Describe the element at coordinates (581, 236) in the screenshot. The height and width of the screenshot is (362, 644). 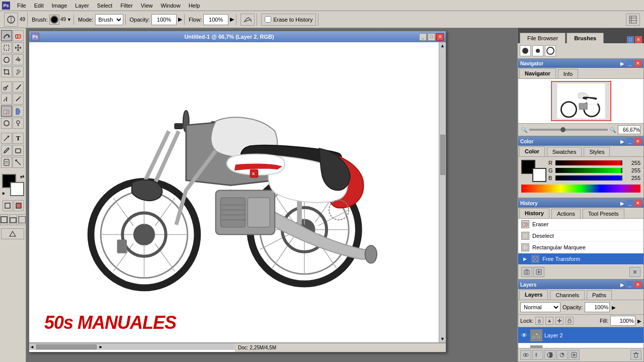
I see `history-item-deselect: Deselect` at that location.